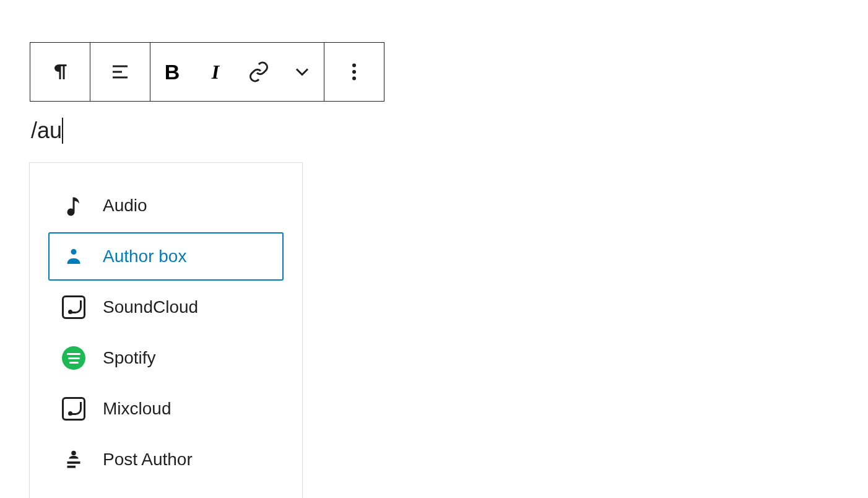 Image resolution: width=868 pixels, height=498 pixels. What do you see at coordinates (47, 131) in the screenshot?
I see `slash-command-input: /au` at bounding box center [47, 131].